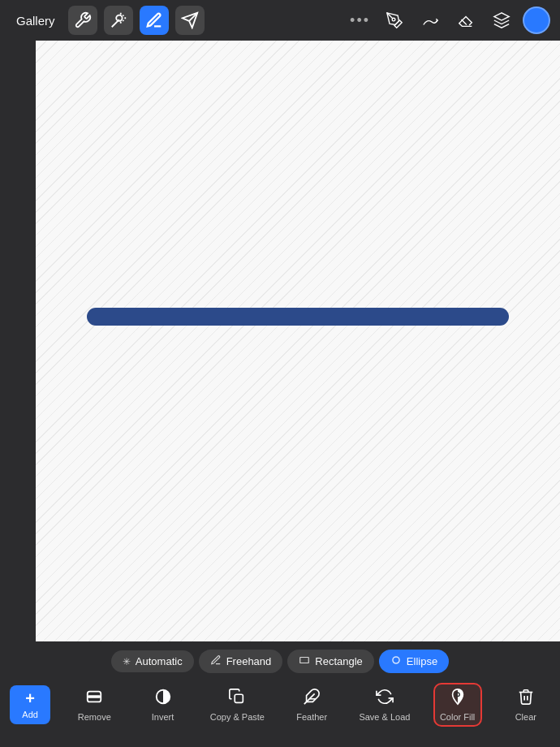 Image resolution: width=560 pixels, height=747 pixels. What do you see at coordinates (127, 662) in the screenshot?
I see `automatic-icon: ✳` at bounding box center [127, 662].